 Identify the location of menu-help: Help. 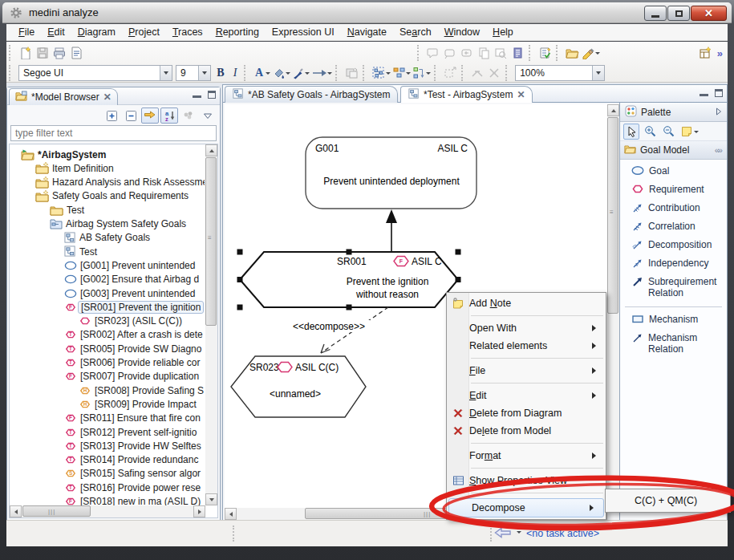
(503, 32).